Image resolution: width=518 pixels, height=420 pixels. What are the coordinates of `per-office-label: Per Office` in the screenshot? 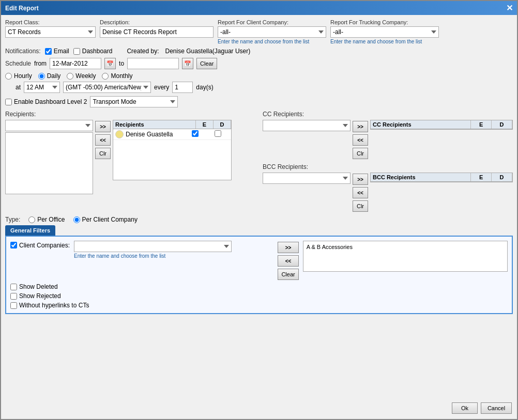 It's located at (47, 220).